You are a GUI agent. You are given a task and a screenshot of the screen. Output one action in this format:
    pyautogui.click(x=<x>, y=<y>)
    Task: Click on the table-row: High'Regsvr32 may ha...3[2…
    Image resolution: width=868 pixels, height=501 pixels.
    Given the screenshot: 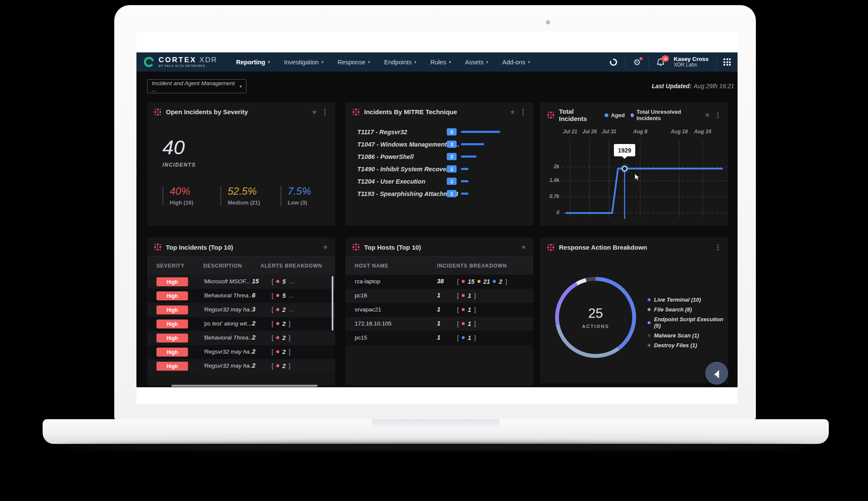 What is the action you would take?
    pyautogui.click(x=241, y=310)
    